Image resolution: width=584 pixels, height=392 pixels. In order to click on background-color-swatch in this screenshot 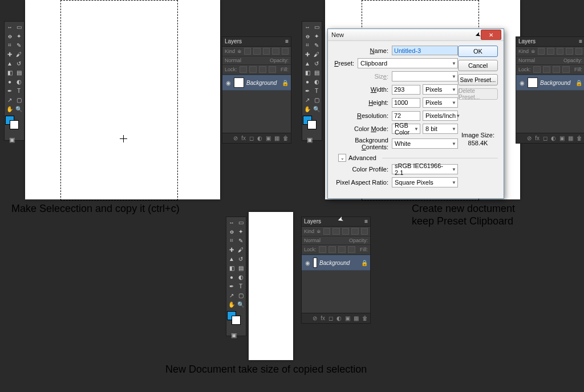, I will do `click(312, 125)`.